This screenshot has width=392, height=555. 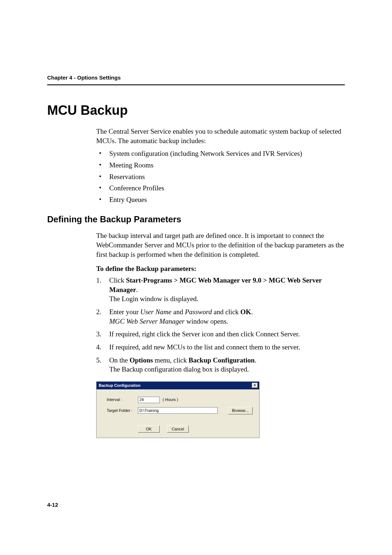 What do you see at coordinates (171, 360) in the screenshot?
I see `step-text: menu, click` at bounding box center [171, 360].